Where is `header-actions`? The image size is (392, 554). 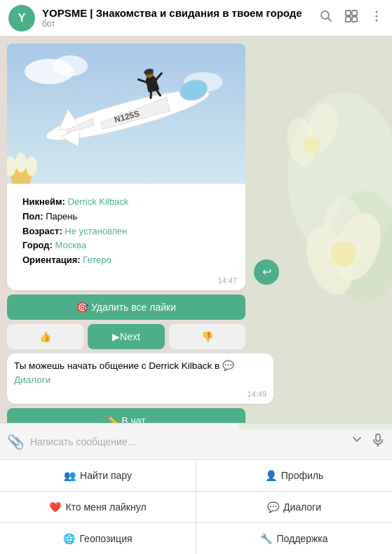
header-actions is located at coordinates (351, 18).